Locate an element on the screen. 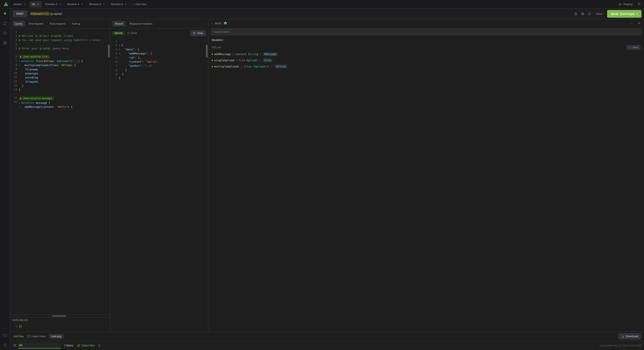  tab-window-3: Window 3 ✕ is located at coordinates (53, 4).